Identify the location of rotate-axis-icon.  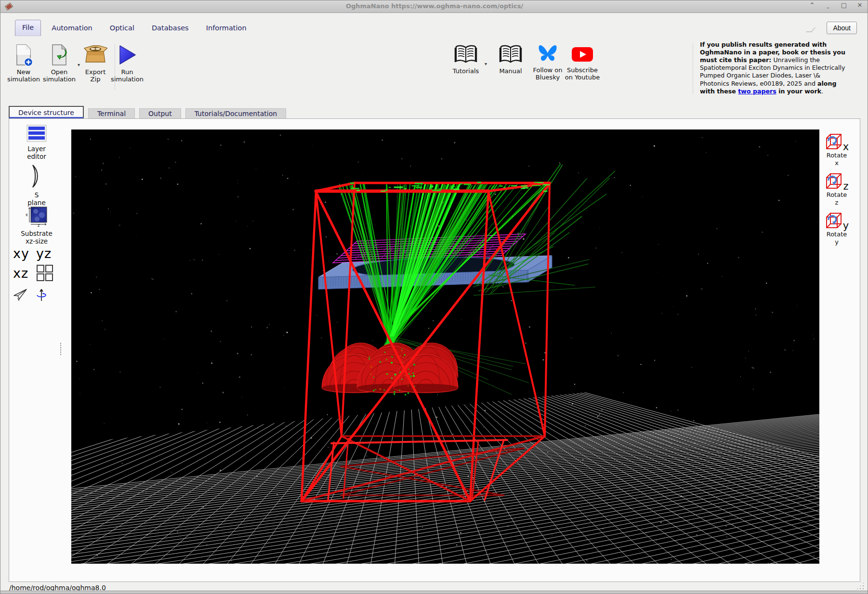
(41, 295).